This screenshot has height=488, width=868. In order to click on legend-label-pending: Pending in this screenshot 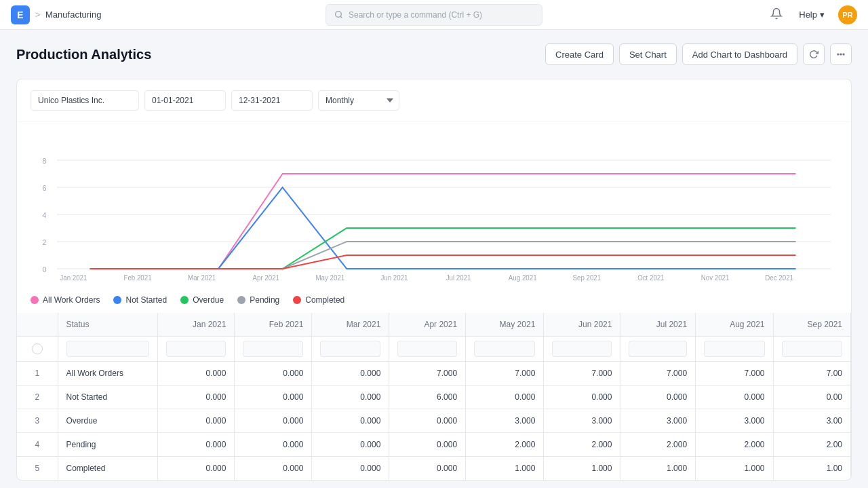, I will do `click(264, 300)`.